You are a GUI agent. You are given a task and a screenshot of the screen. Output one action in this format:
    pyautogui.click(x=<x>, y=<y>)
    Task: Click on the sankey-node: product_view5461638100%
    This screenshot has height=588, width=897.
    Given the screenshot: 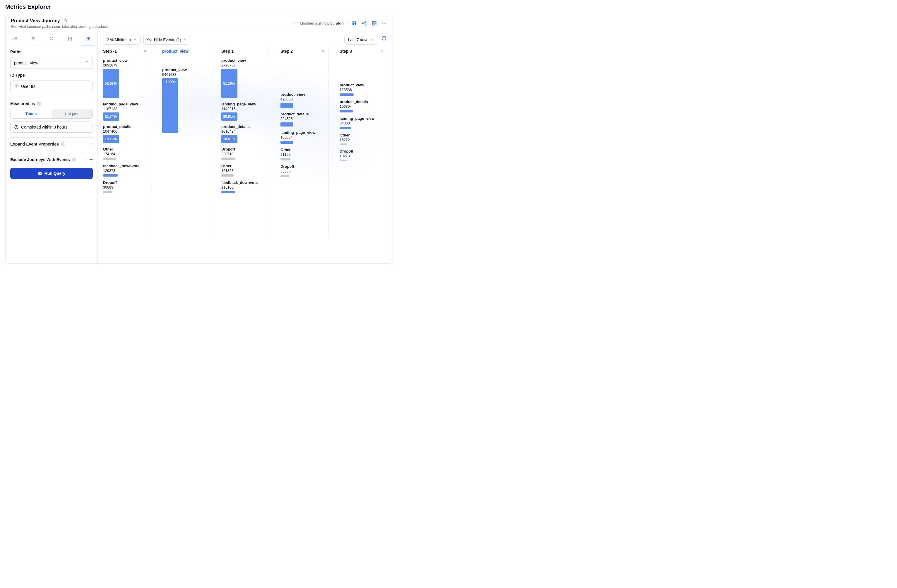 What is the action you would take?
    pyautogui.click(x=184, y=100)
    